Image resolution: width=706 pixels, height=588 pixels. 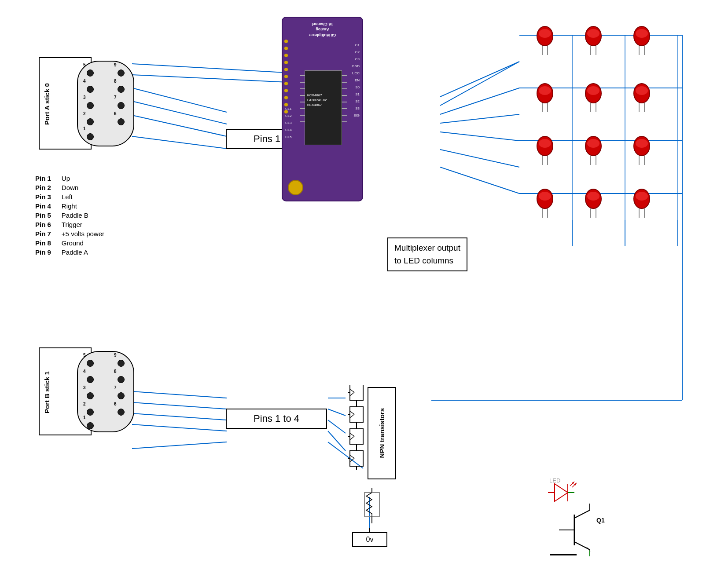 What do you see at coordinates (43, 252) in the screenshot?
I see `pin9-label: Pin 9` at bounding box center [43, 252].